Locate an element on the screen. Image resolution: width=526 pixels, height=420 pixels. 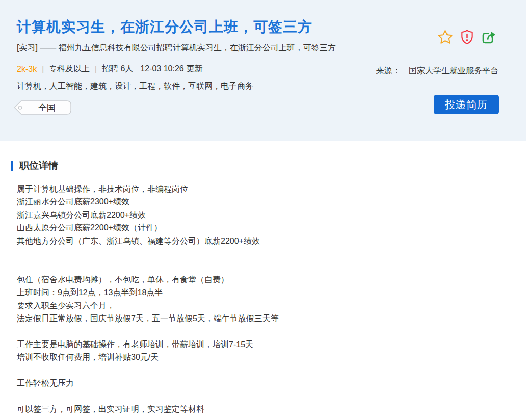
description-line: 工作轻松无压力 is located at coordinates (261, 383).